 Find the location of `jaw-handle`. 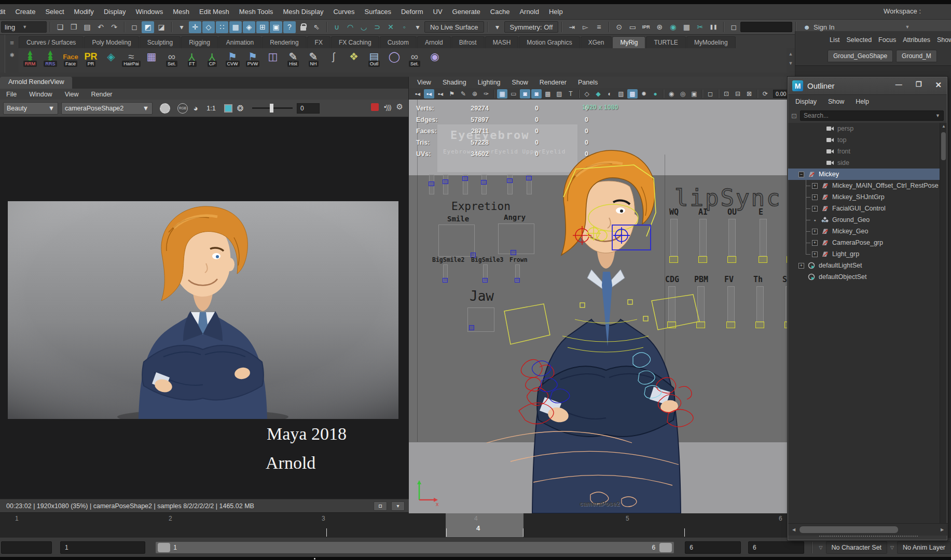

jaw-handle is located at coordinates (472, 328).